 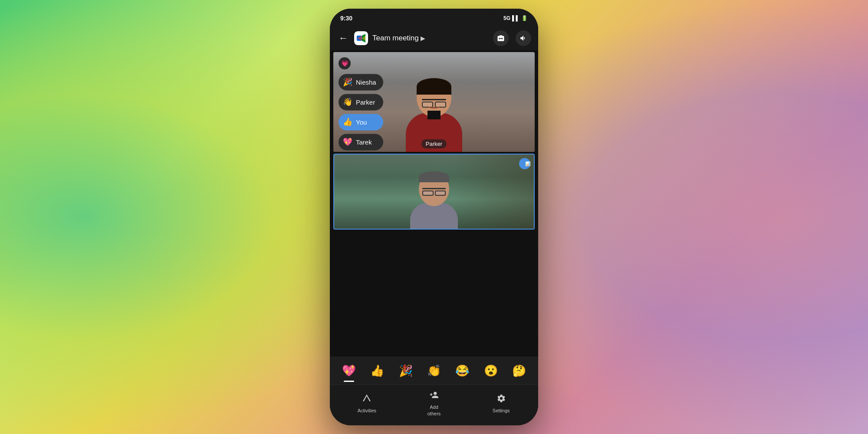 I want to click on status-time: 9:30, so click(x=346, y=18).